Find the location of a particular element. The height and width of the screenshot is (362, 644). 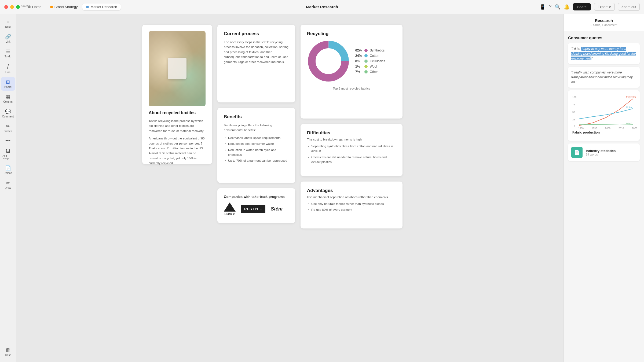

sidebar-item-link: 🔗 Link is located at coordinates (8, 39).